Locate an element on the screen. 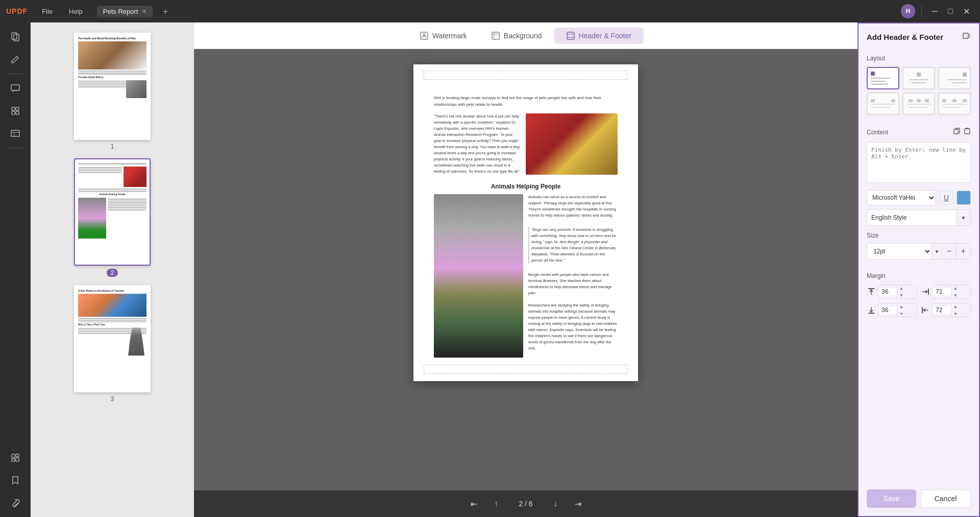 Image resolution: width=980 pixels, height=517 pixels. active-tab: Pets Report ✕ is located at coordinates (125, 11).